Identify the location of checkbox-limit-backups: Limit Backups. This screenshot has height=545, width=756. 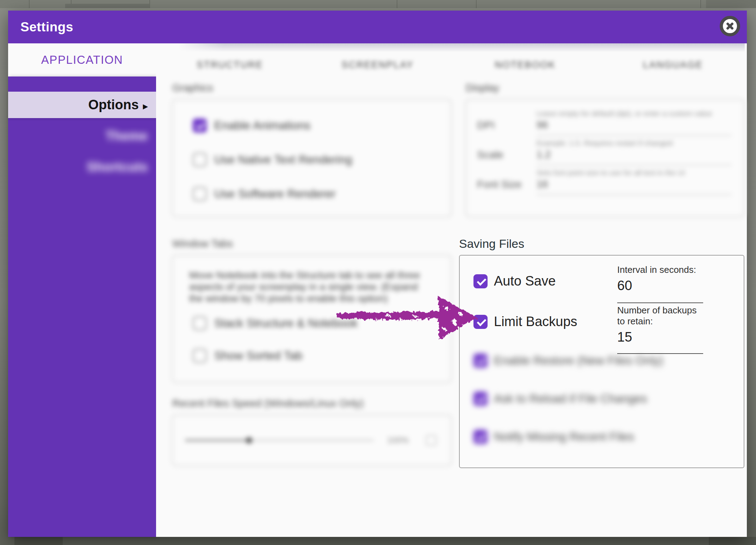
(526, 322).